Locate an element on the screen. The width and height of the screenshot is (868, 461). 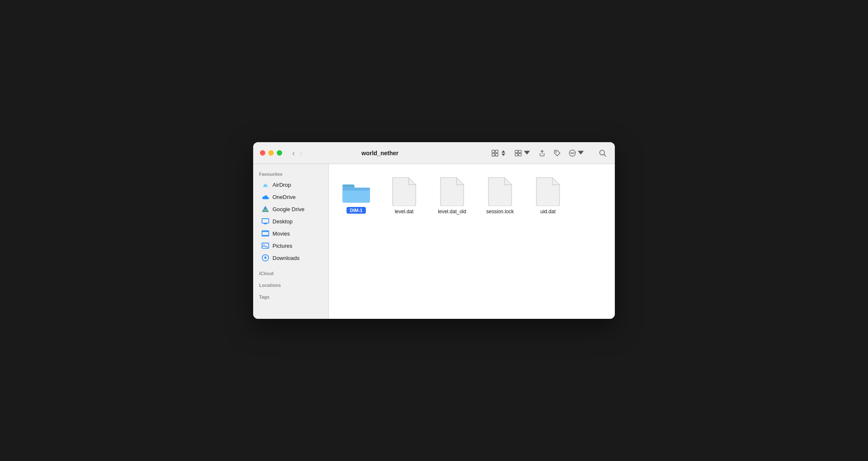
more-button is located at coordinates (577, 153).